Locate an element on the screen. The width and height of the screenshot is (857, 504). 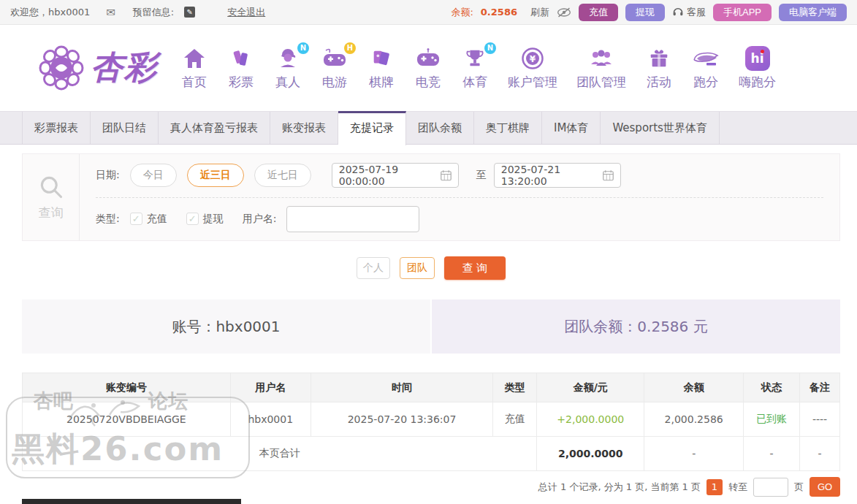
flower-logo-icon is located at coordinates (61, 68).